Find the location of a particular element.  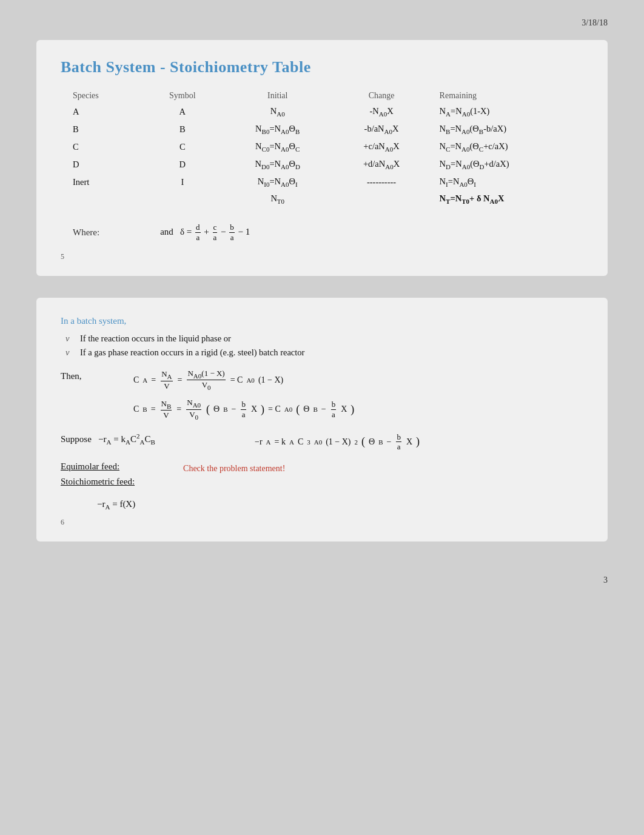

bullet-text-2: If a gas phase reaction occurs in a rigi… is located at coordinates (192, 353).